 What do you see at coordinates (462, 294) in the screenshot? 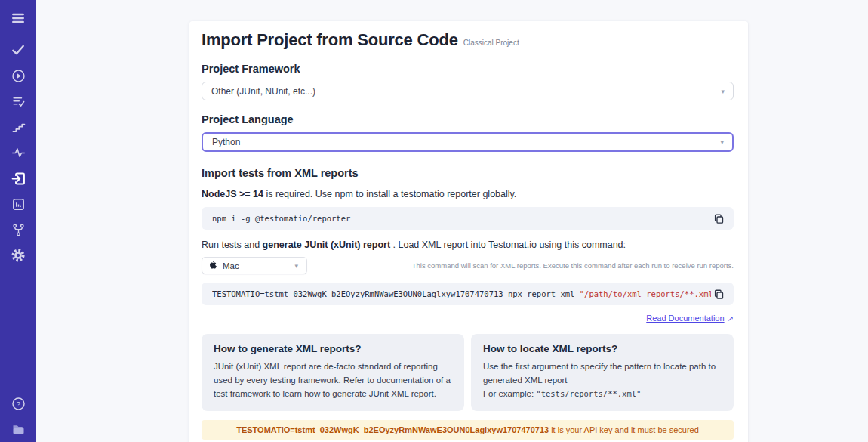
I see `report-command-text: TESTOMATIO=tstmt_032WwgK_b2EOyzyRmNWawE3…` at bounding box center [462, 294].